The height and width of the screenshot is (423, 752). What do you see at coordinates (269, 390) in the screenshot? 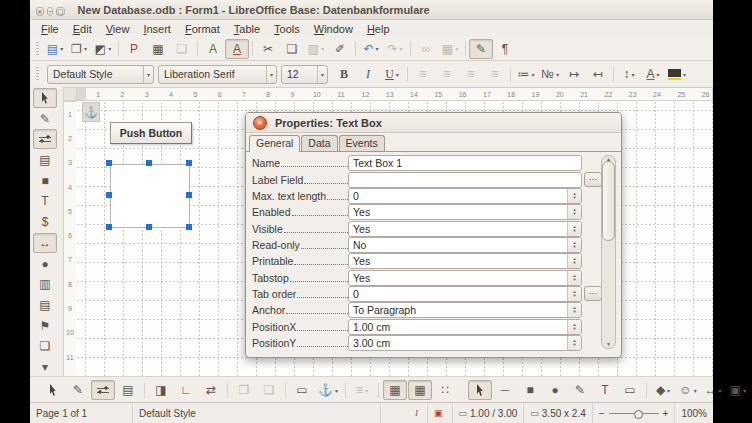
I see `automatic-control-focus-button: ❏` at bounding box center [269, 390].